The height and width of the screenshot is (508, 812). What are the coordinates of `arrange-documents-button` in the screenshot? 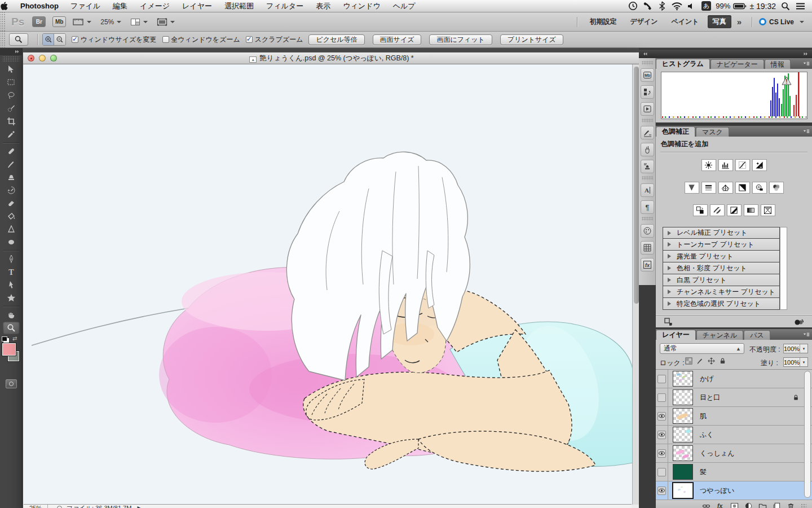 It's located at (139, 22).